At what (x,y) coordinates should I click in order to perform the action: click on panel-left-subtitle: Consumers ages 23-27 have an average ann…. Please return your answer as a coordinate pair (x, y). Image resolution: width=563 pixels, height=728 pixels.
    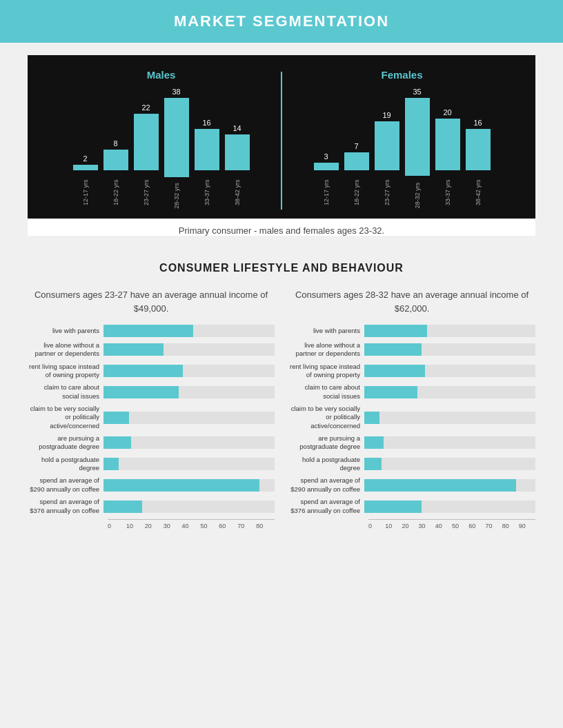
    Looking at the image, I should click on (151, 302).